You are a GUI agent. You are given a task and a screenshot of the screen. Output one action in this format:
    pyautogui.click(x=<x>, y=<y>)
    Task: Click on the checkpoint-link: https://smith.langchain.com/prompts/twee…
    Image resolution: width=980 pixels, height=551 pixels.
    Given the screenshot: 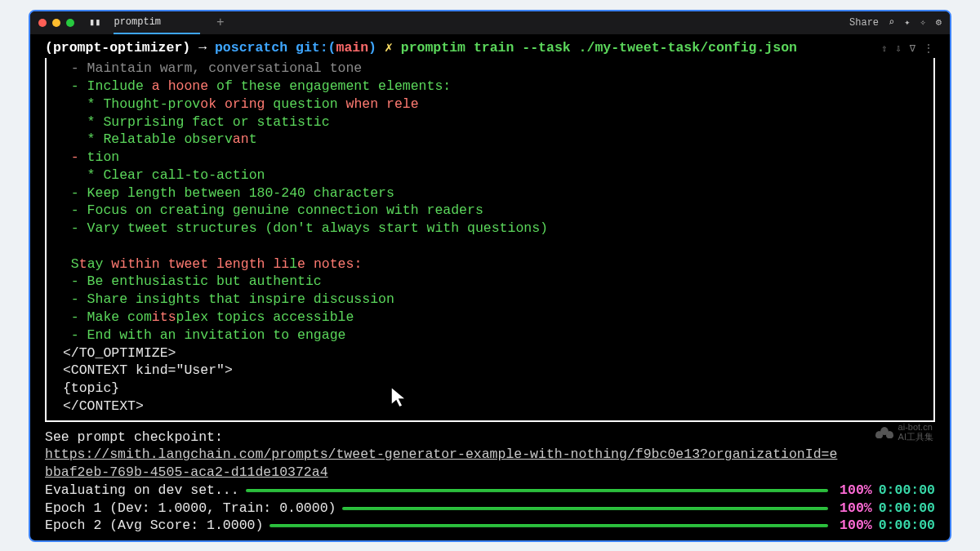 What is the action you would take?
    pyautogui.click(x=441, y=454)
    